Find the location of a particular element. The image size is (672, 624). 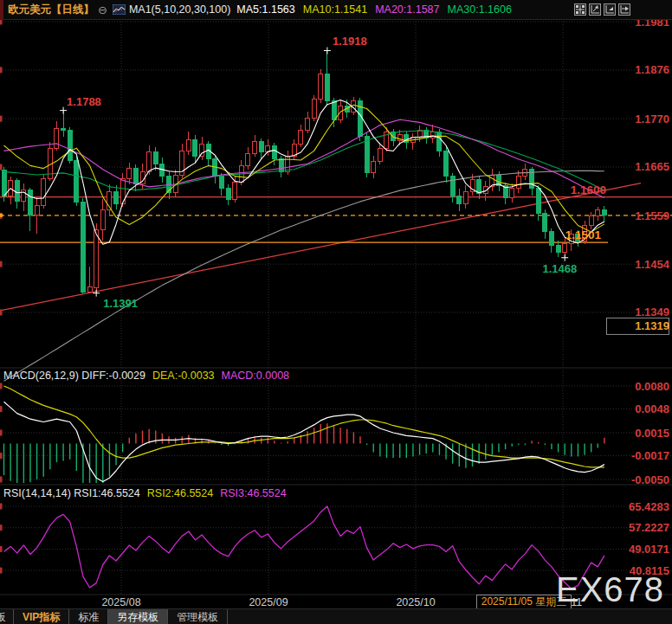

crosshair-icon is located at coordinates (580, 10).